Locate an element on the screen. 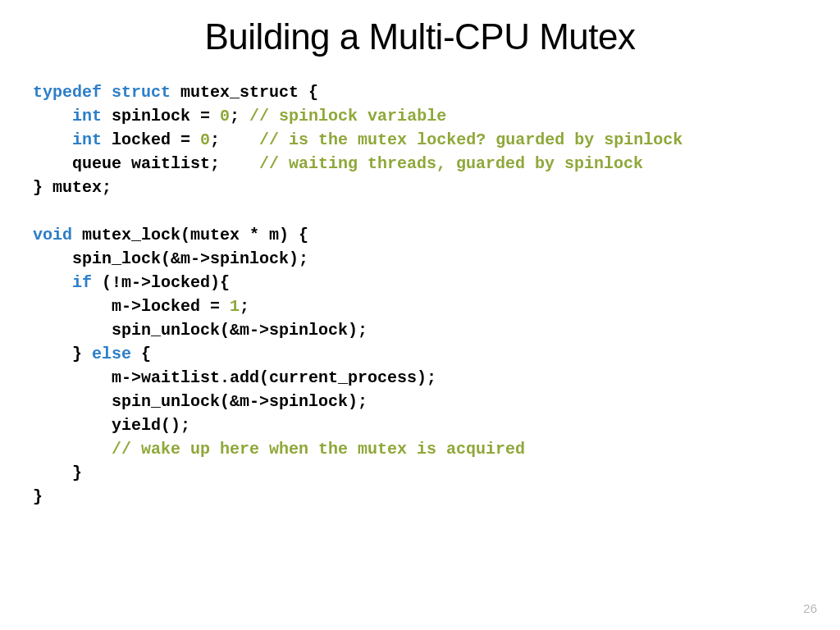  comment: // spinlock variable is located at coordinates (348, 116).